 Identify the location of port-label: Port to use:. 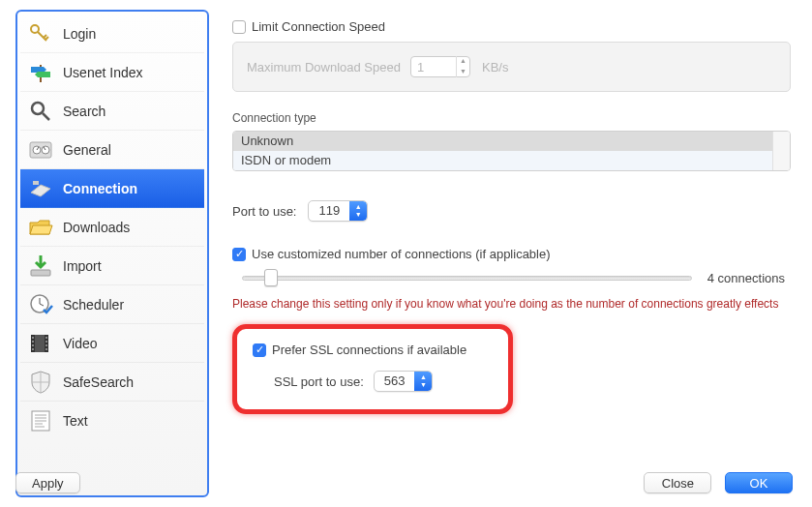
(264, 211).